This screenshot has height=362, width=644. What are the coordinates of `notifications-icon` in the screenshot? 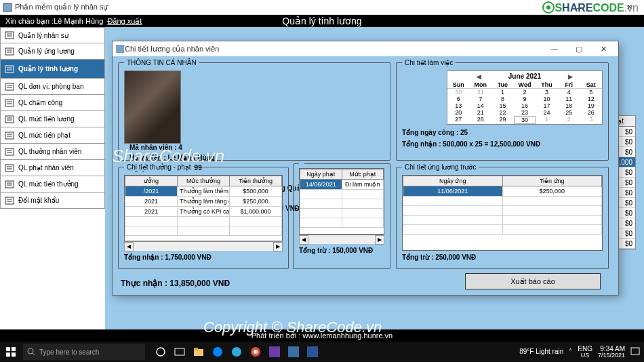 It's located at (635, 352).